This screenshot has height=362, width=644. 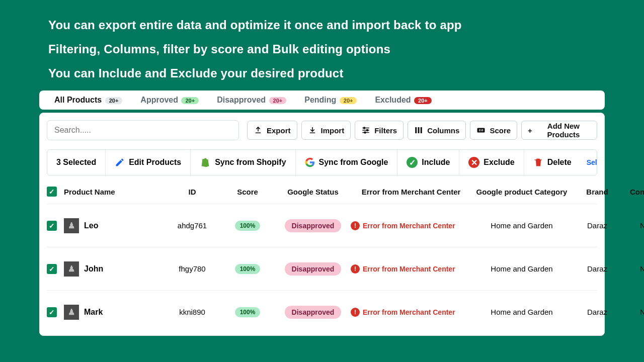 I want to click on tab-label: All Products, so click(x=78, y=100).